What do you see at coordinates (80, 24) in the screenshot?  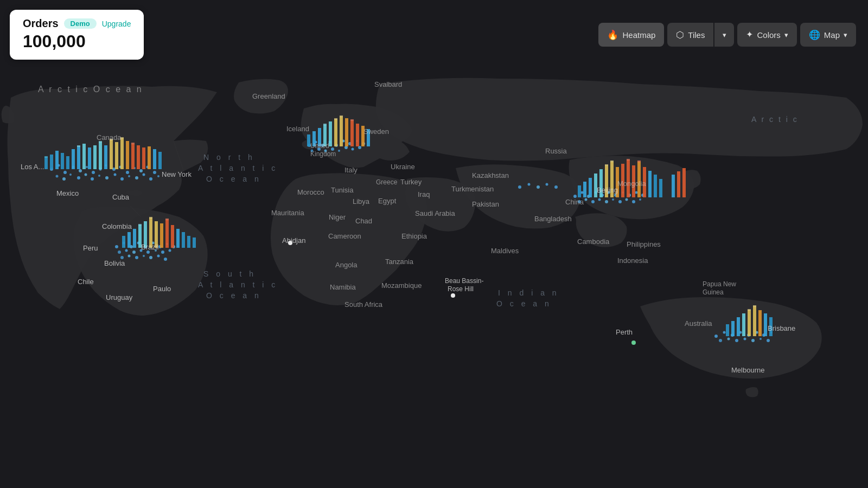 I see `demo-badge: Demo` at bounding box center [80, 24].